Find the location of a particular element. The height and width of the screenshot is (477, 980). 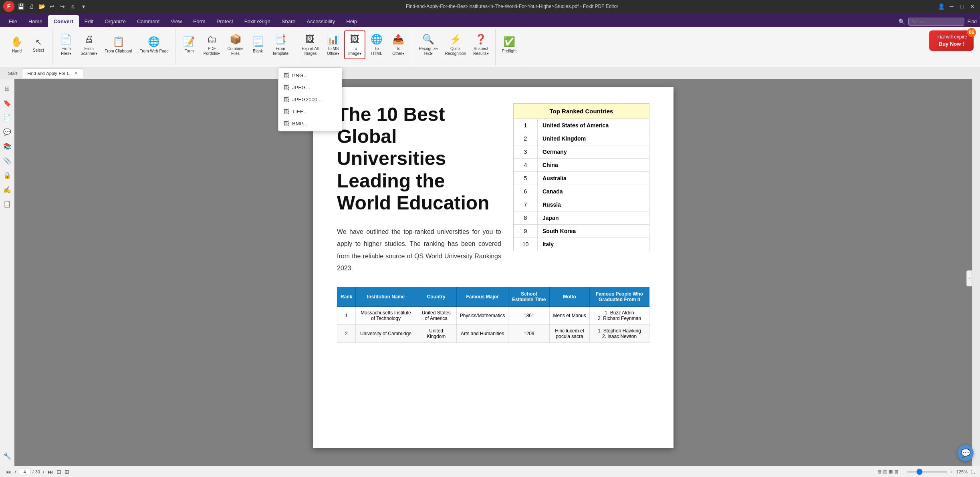

table-row: 9 South Korea is located at coordinates (581, 231).